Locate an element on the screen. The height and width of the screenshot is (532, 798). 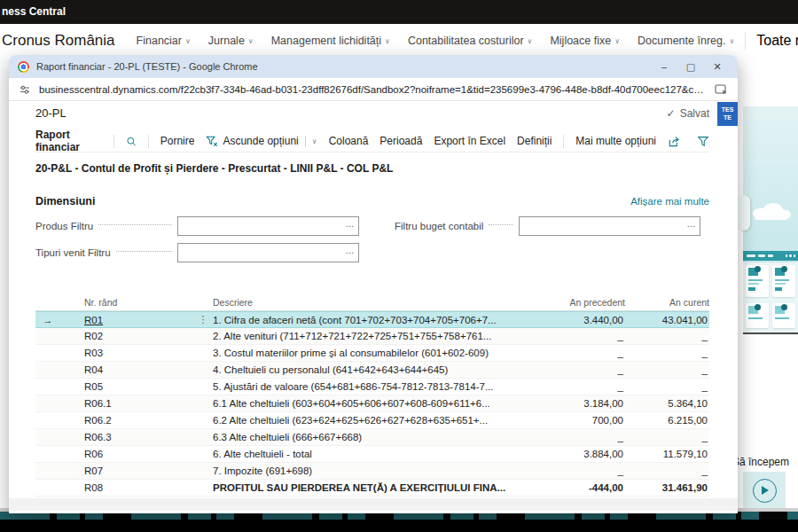
row-no-cell: R06 is located at coordinates (127, 454).